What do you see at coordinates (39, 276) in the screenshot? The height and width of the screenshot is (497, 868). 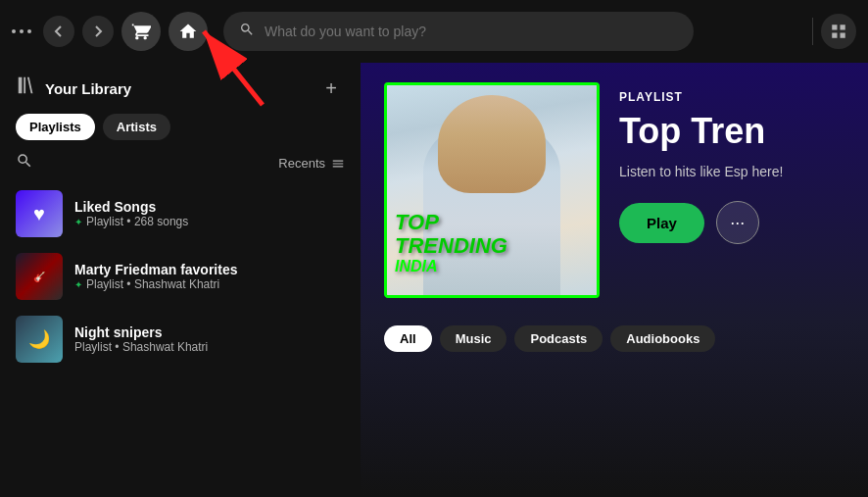 I see `marty-thumb: 🎸` at bounding box center [39, 276].